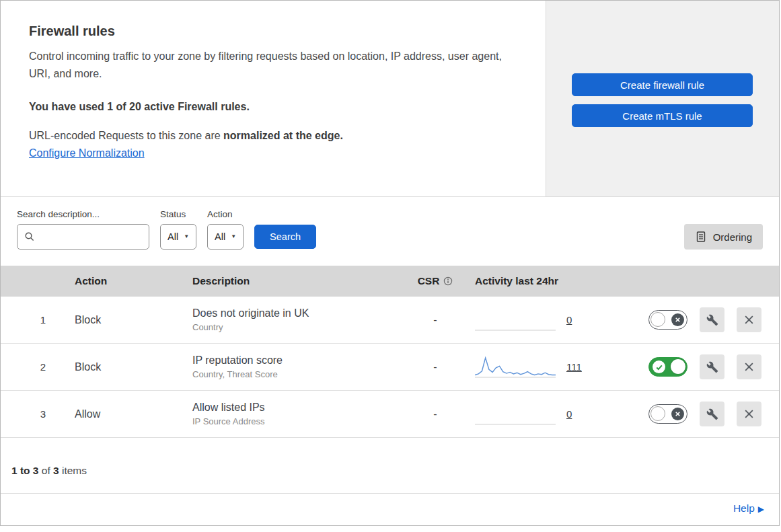 Image resolution: width=781 pixels, height=532 pixels. I want to click on rule-priority: 1, so click(33, 320).